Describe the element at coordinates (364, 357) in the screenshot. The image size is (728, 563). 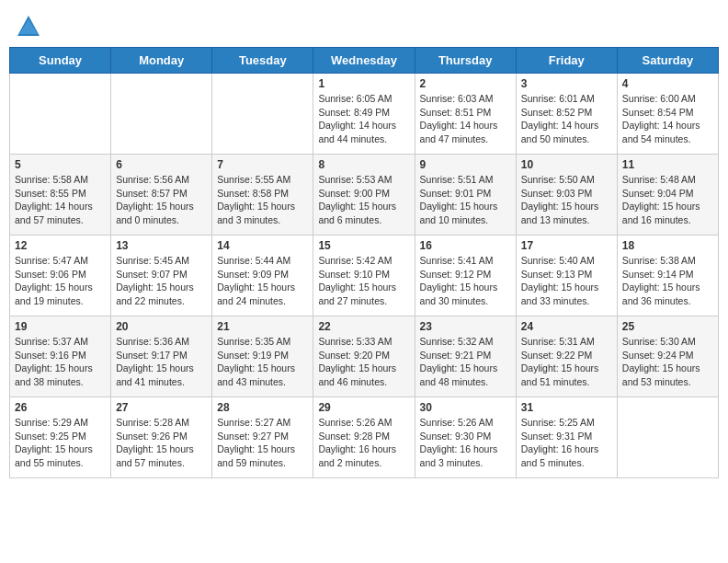
I see `week-row-4: 19Sunrise: 5:37 AMSunset: 9:16 PMDayligh…` at that location.